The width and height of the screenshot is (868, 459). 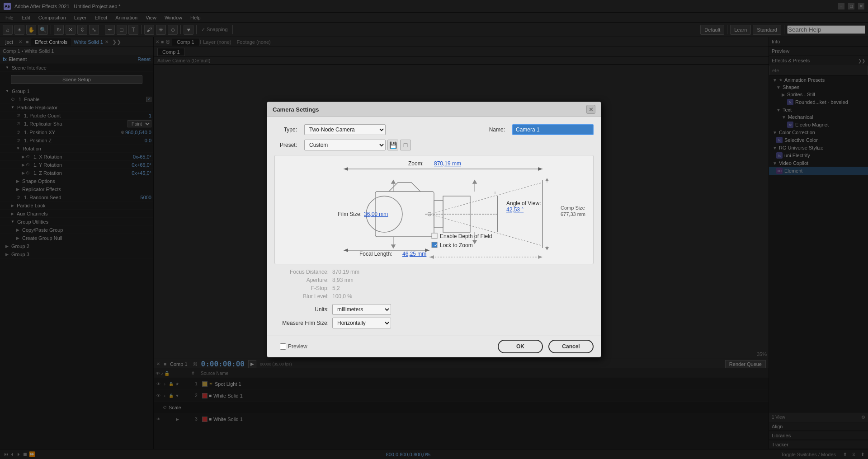 What do you see at coordinates (362, 309) in the screenshot?
I see `units-dropdown: millimeters` at bounding box center [362, 309].